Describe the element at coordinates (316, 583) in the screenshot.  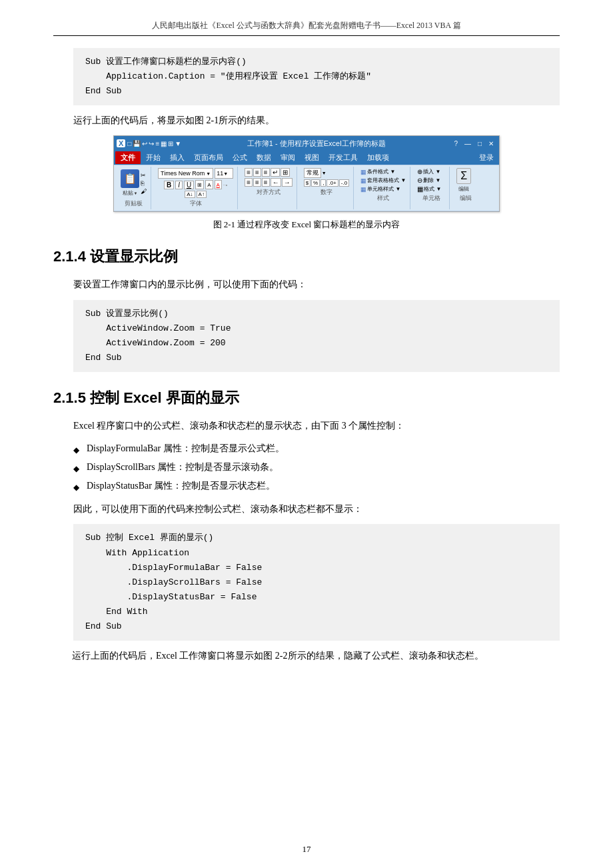
I see `code-block-3: Sub 控制 Excel 界面的显示() With Application .D…` at that location.